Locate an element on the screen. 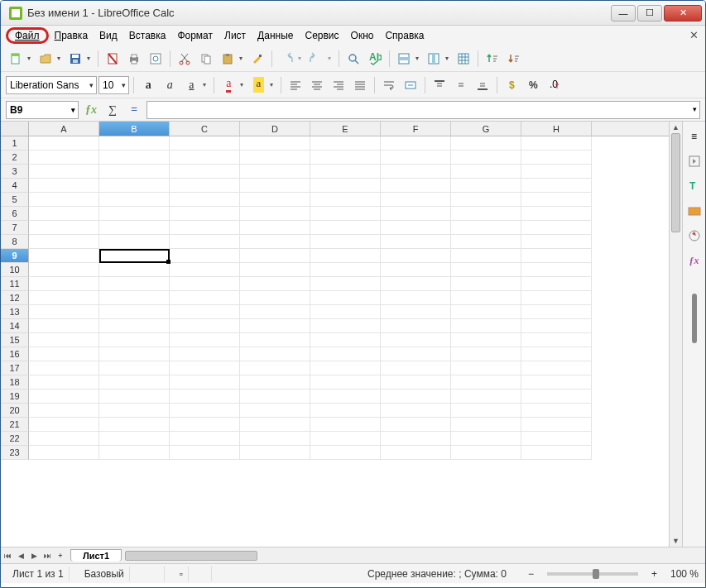 The image size is (706, 588). row-header: 8 is located at coordinates (15, 241).